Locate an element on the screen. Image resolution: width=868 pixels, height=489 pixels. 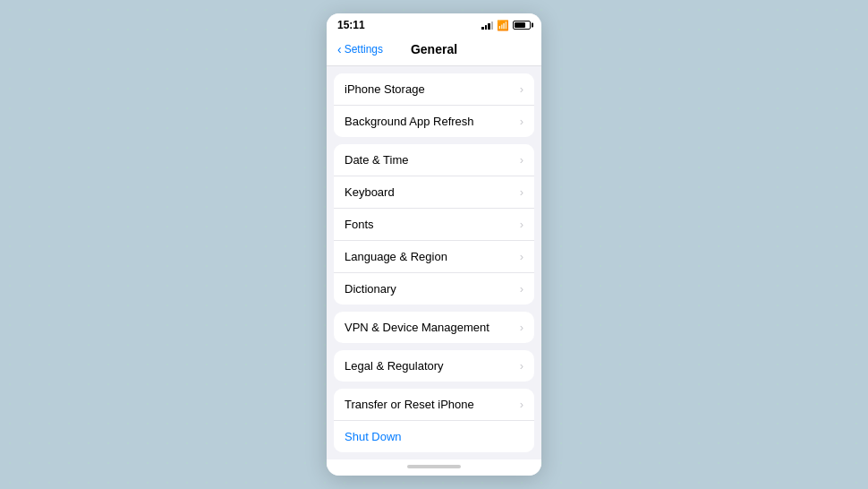
vpn-chevron: › is located at coordinates (522, 328).